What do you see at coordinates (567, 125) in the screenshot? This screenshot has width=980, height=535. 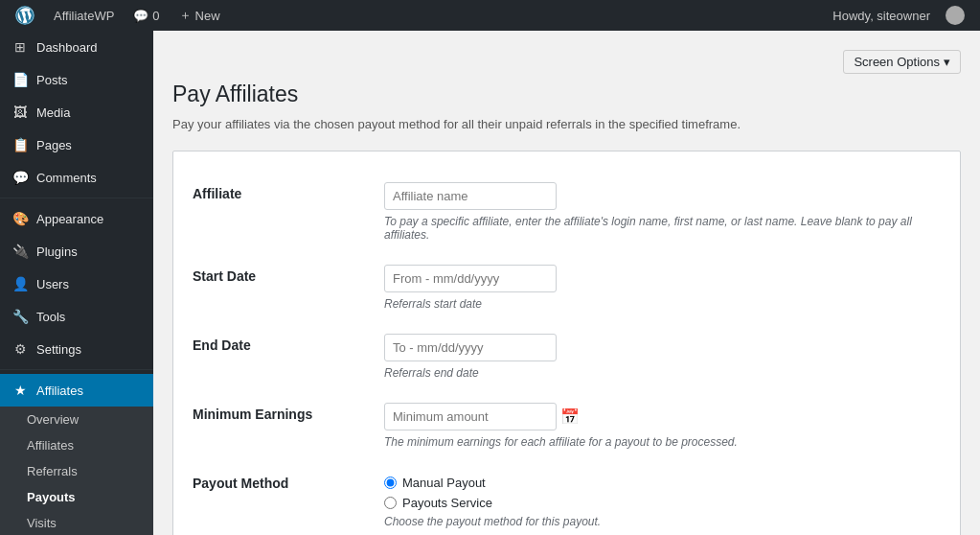 I see `page-description: Pay your affiliates via the chosen payou…` at bounding box center [567, 125].